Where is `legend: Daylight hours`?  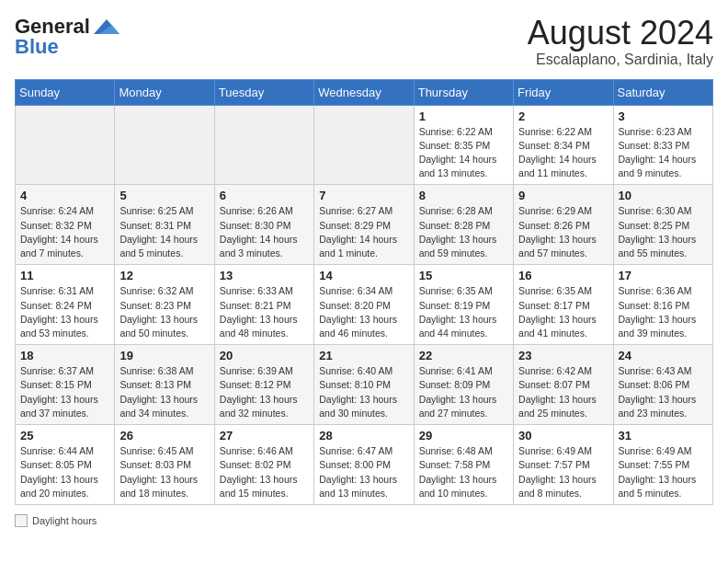
legend: Daylight hours is located at coordinates (364, 521).